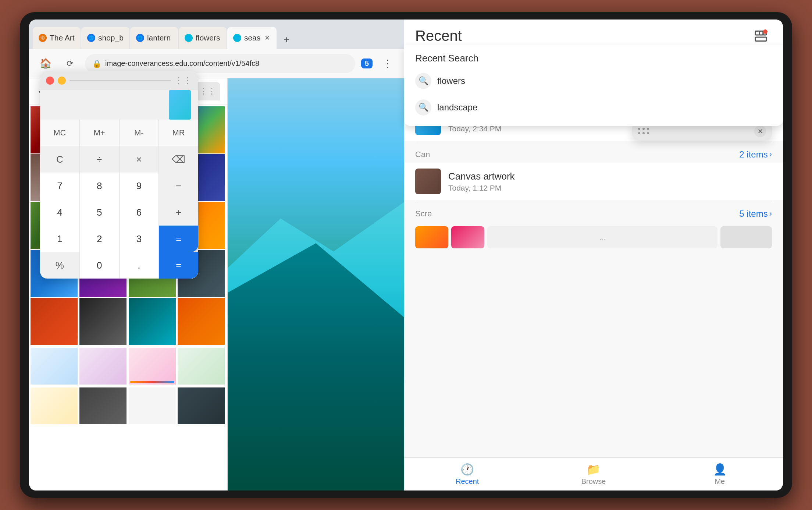 This screenshot has width=812, height=510. I want to click on tab-3: 🌐 lantern, so click(154, 38).